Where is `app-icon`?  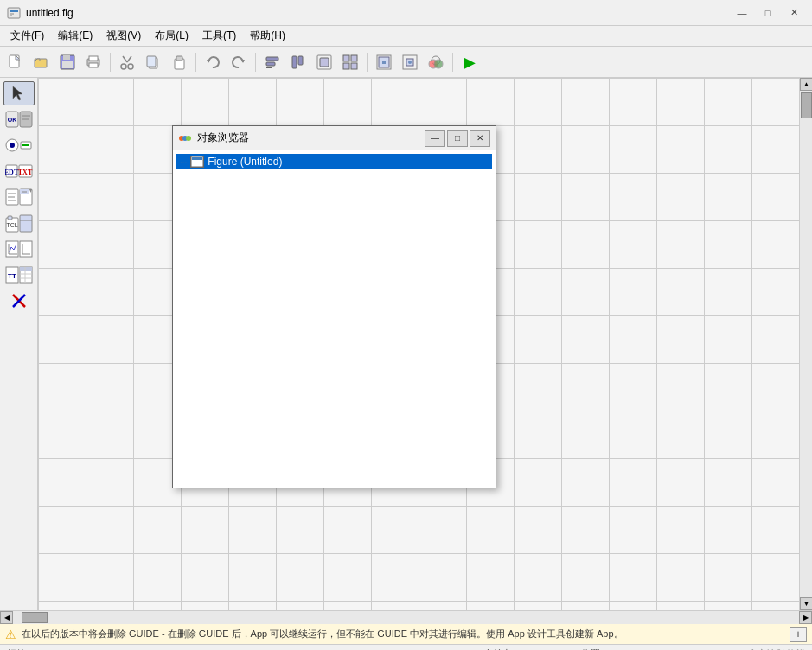 app-icon is located at coordinates (14, 13).